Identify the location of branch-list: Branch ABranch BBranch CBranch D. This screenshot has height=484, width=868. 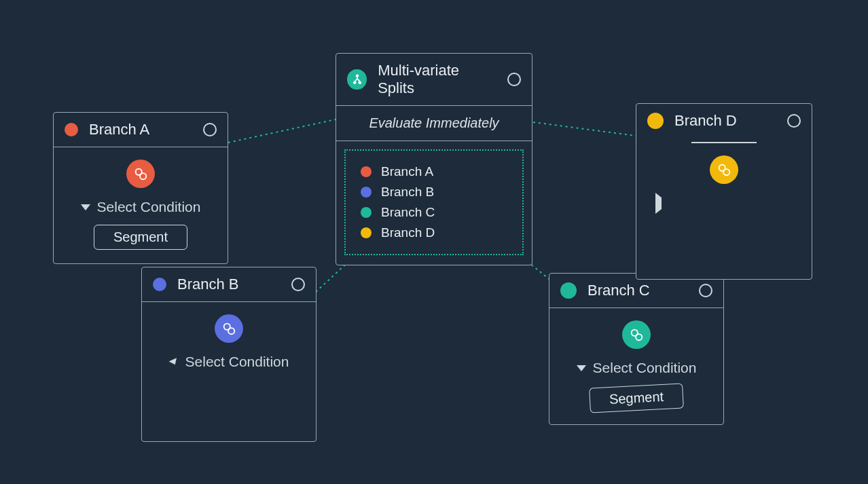
(434, 202).